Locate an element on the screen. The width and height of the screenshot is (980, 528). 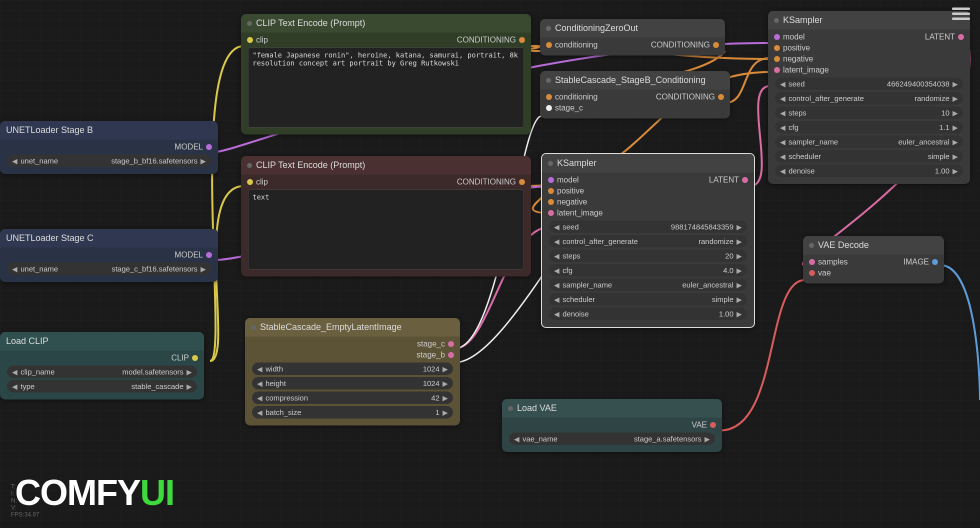
hamburger-menu-icon is located at coordinates (961, 14).